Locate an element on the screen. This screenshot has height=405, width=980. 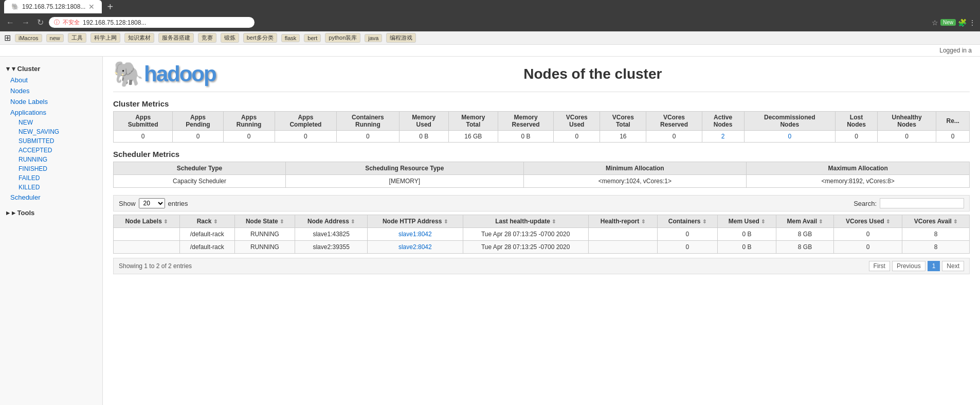
sidebar-item-submitted: SUBMITTED is located at coordinates (59, 141).